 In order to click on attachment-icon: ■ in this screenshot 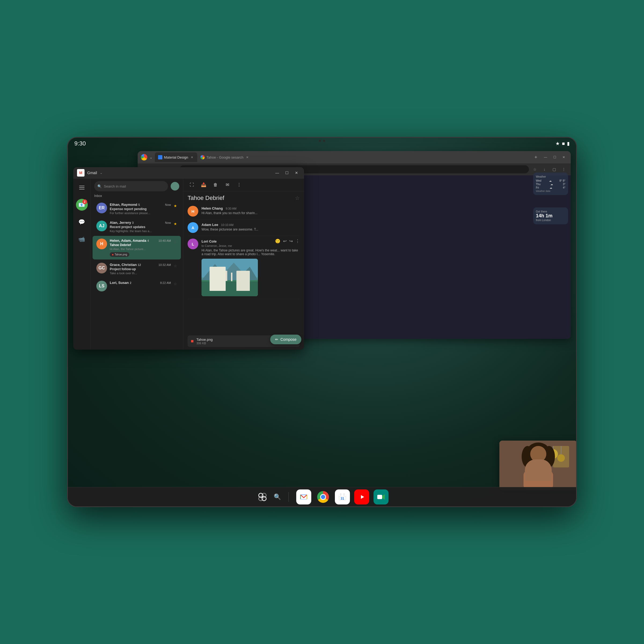, I will do `click(113, 255)`.